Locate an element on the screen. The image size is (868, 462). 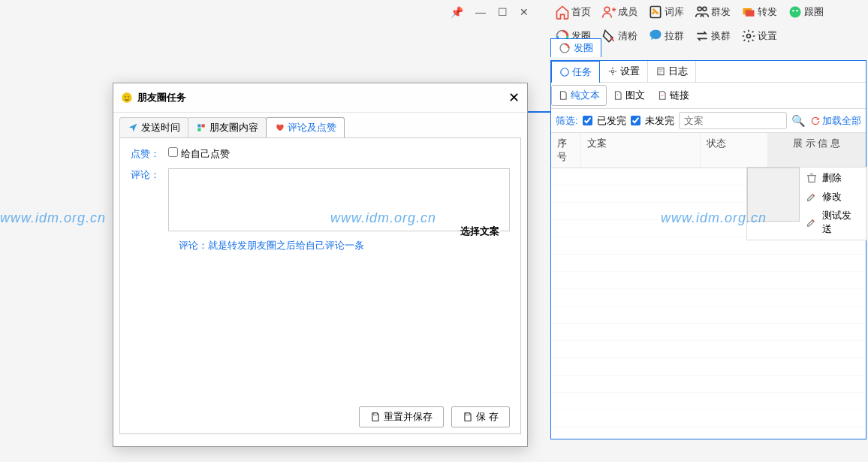
action-delete-label: 删除 is located at coordinates (832, 178).